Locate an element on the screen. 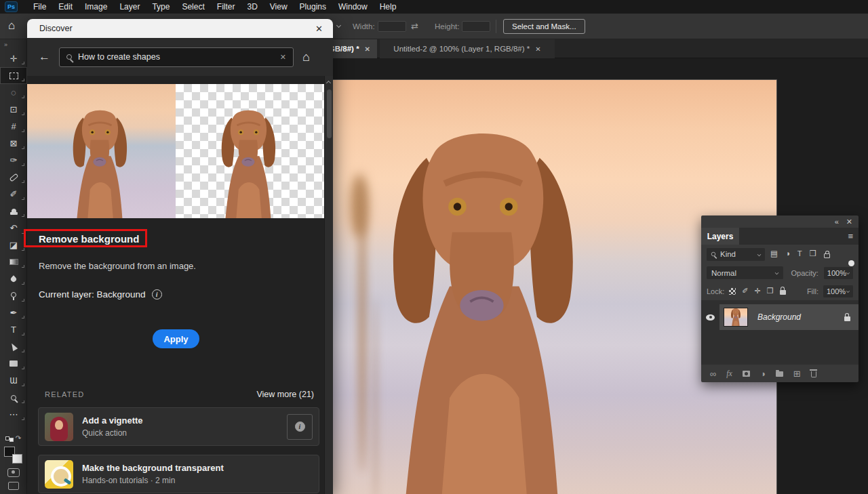  search-input is located at coordinates (176, 57).